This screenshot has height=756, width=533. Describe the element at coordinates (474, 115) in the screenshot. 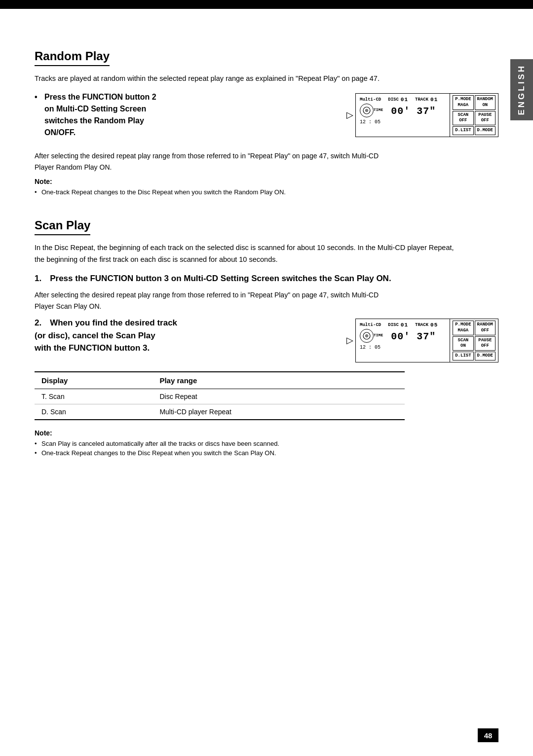

I see `cd-display-1-right: P.MODEMAGA RANDOMON SCANOFF PAUSEOFF D.L…` at that location.